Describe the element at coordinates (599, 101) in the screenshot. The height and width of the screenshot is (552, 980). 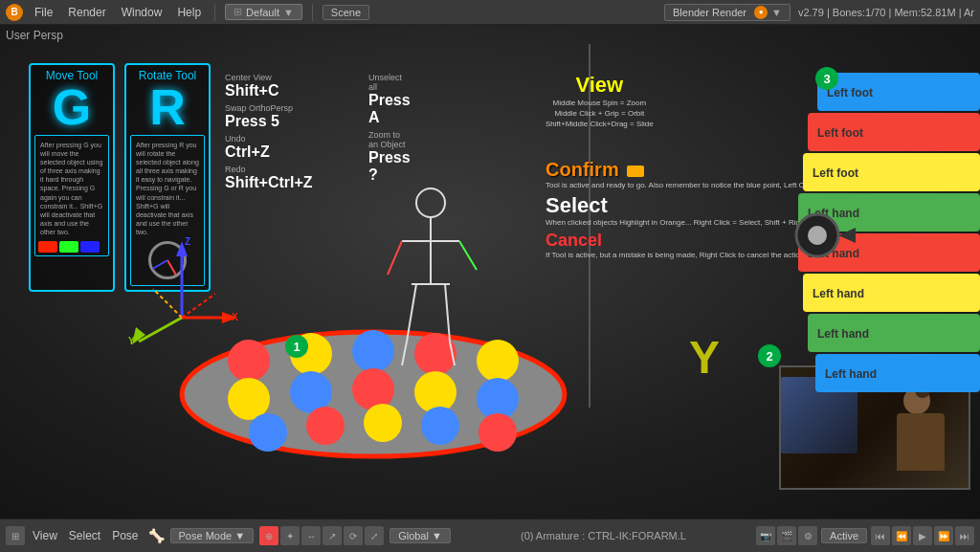
I see `view-panel: View Middle Mouse Spin = Zoom Middle Cli…` at that location.